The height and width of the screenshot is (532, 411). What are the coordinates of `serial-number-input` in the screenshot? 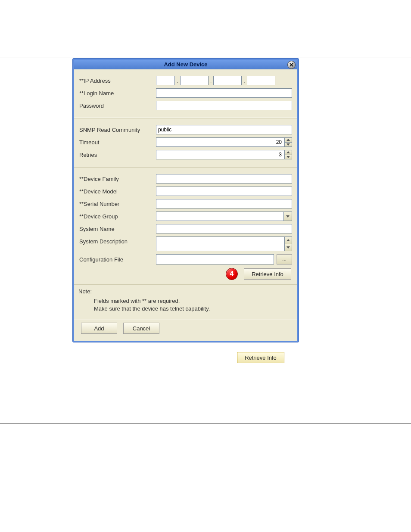 It's located at (224, 204).